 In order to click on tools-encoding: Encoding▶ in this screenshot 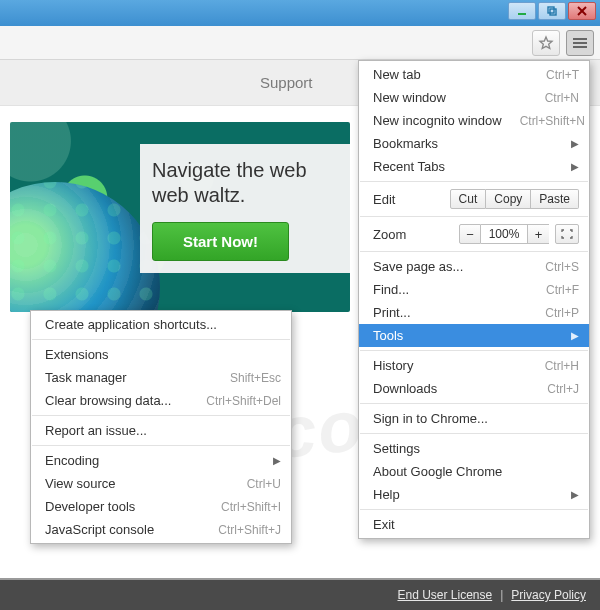, I will do `click(161, 460)`.